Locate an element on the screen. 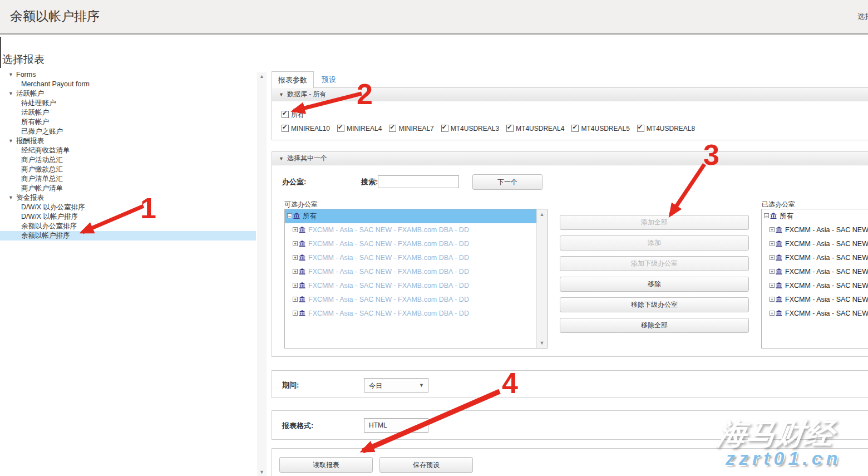 This screenshot has width=868, height=476. database-section-header: ▼数据库 - 所有 is located at coordinates (570, 95).